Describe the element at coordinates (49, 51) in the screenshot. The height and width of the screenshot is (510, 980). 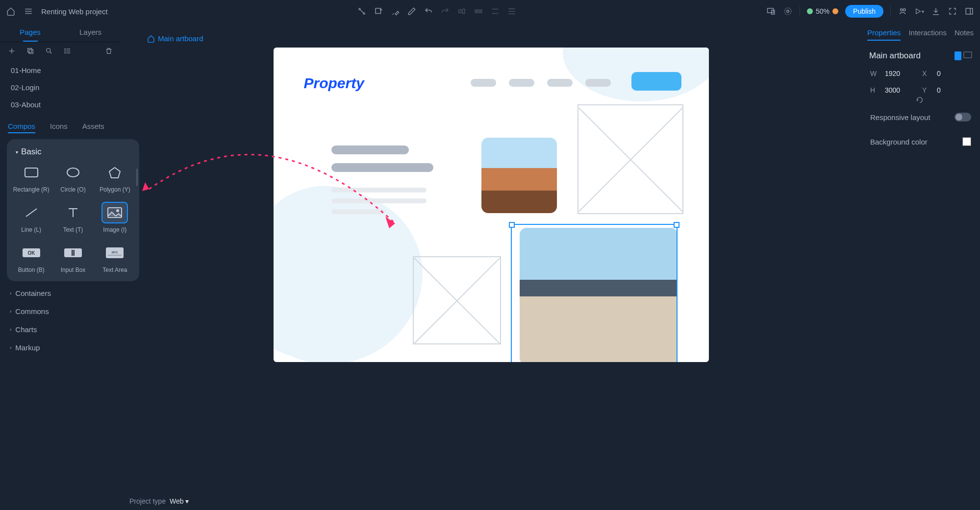
I see `search-icon` at that location.